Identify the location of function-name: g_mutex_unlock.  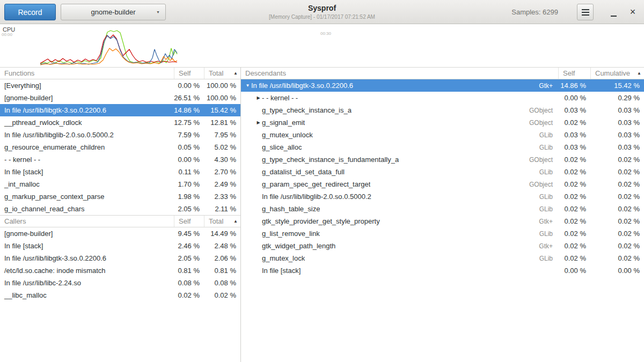
(288, 135).